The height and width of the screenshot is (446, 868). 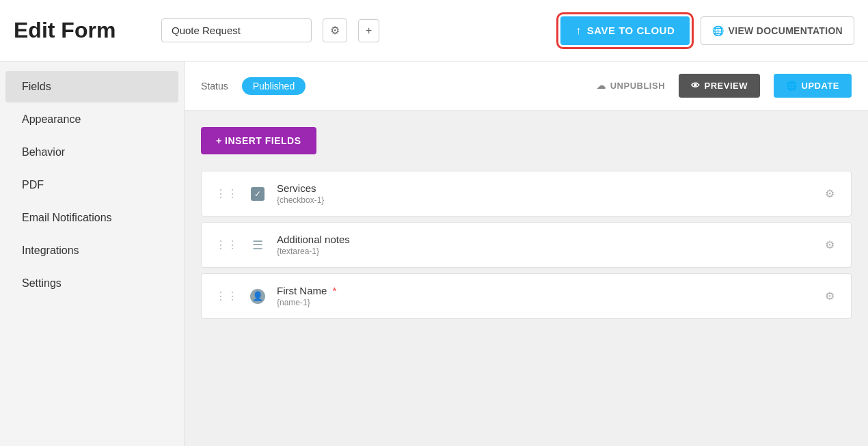 I want to click on sidebar-item-integrations: Integrations, so click(x=92, y=251).